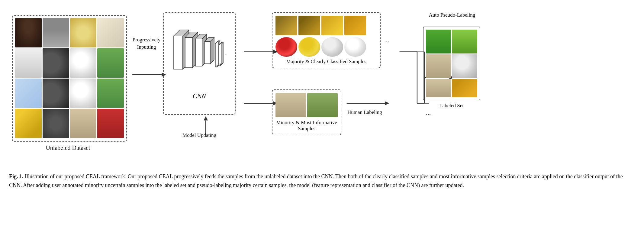 This screenshot has width=644, height=226. What do you see at coordinates (16, 176) in the screenshot?
I see `fig-number: Fig. 1.` at bounding box center [16, 176].